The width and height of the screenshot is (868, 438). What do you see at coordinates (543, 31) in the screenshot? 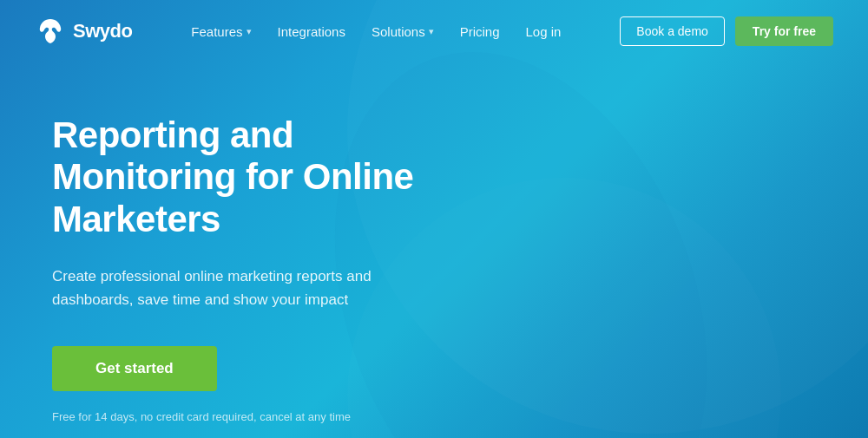
I see `nav-login: Log in` at bounding box center [543, 31].